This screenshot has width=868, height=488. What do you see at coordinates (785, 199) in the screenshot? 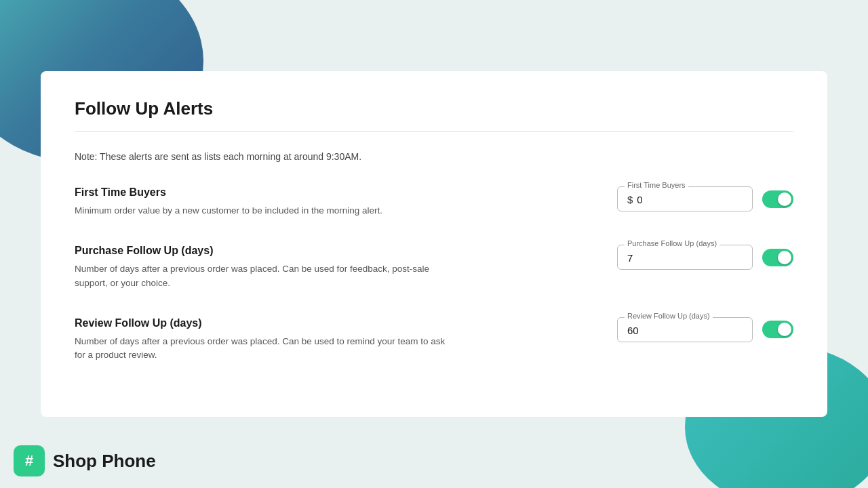
I see `toggle-thumb-first-time-buyers` at bounding box center [785, 199].